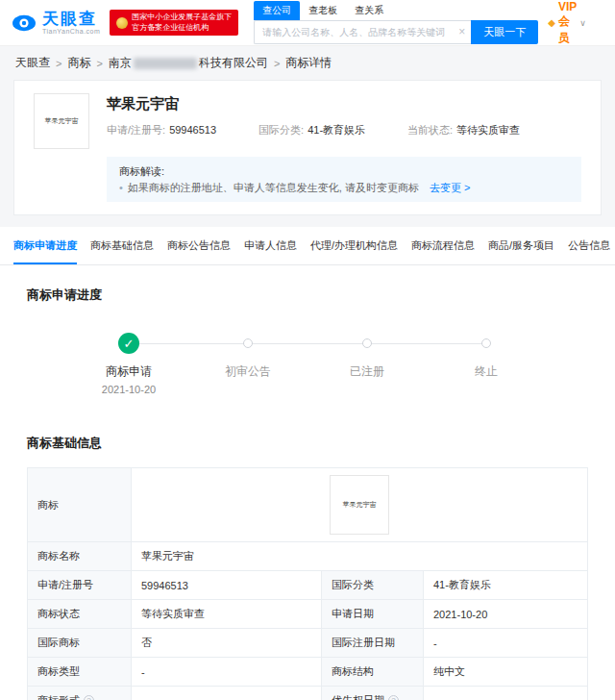 Image resolution: width=615 pixels, height=700 pixels. Describe the element at coordinates (80, 557) in the screenshot. I see `row-label: 商标名称` at that location.